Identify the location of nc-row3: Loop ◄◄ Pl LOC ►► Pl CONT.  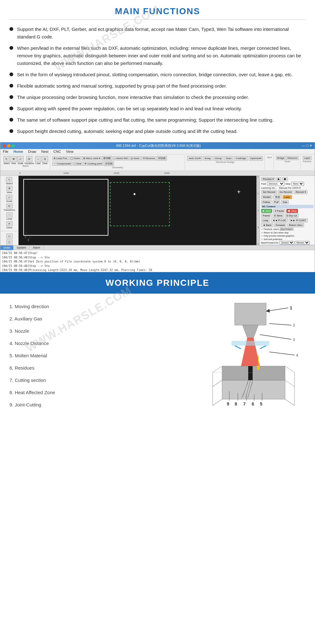
(287, 221).